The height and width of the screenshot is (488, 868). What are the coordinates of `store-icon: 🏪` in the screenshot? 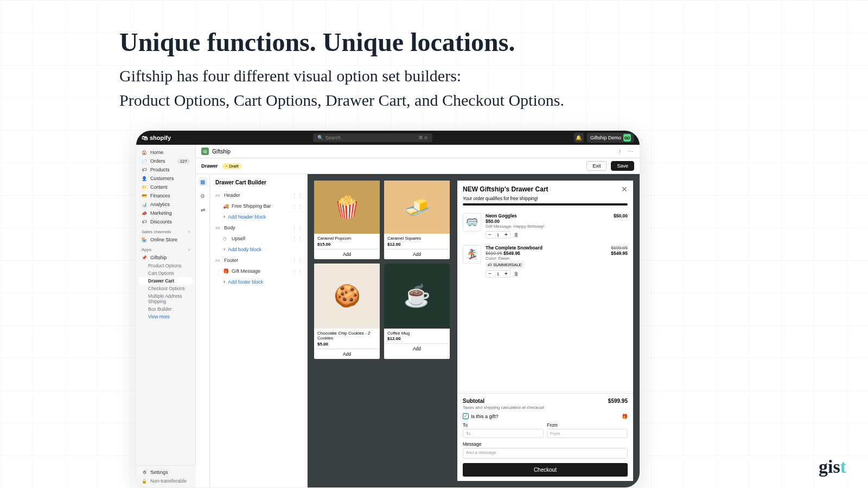 It's located at (144, 240).